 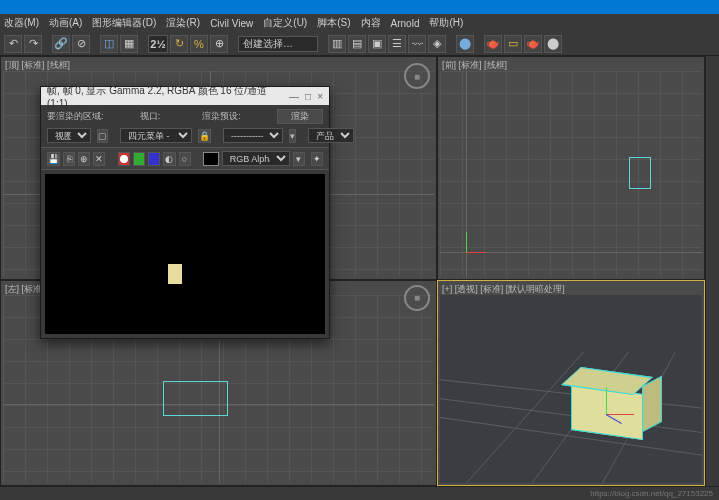 I want to click on viewport-label: 视口:, so click(x=150, y=116).